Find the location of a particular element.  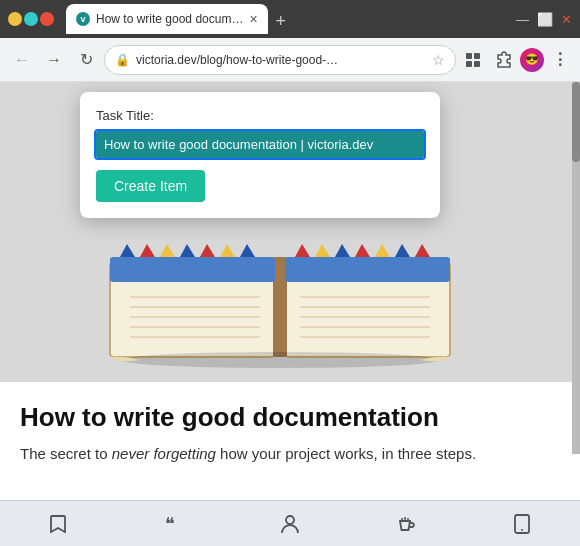

minimize-button is located at coordinates (15, 19).